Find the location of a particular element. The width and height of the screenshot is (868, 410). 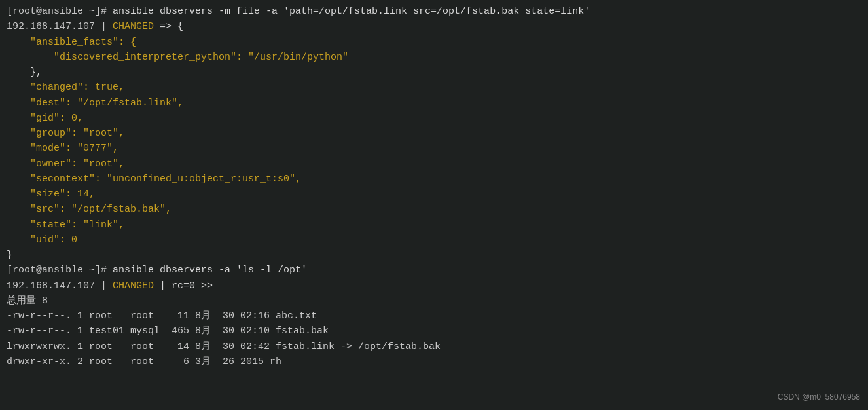

terminal-line-result1-mode: "mode": "0777", is located at coordinates (434, 148).